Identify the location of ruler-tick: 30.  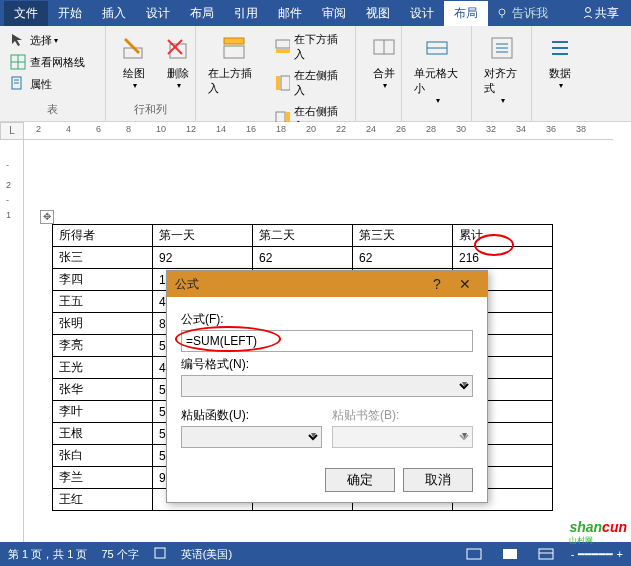
(461, 129).